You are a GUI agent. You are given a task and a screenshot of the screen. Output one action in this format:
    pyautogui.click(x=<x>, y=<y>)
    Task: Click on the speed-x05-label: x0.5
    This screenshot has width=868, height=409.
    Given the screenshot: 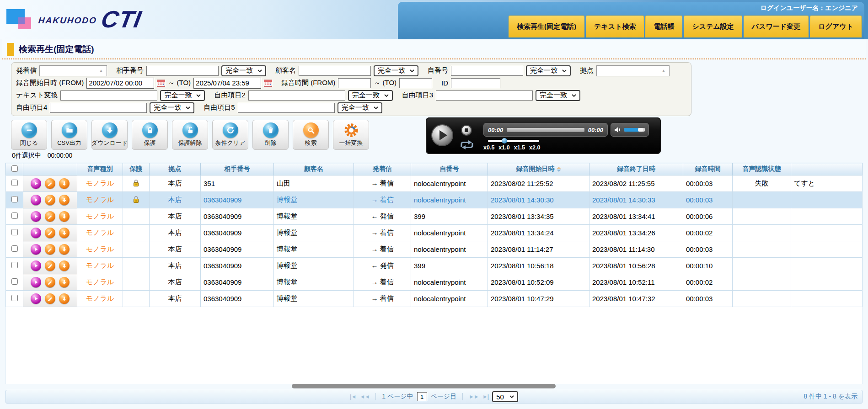 What is the action you would take?
    pyautogui.click(x=489, y=148)
    